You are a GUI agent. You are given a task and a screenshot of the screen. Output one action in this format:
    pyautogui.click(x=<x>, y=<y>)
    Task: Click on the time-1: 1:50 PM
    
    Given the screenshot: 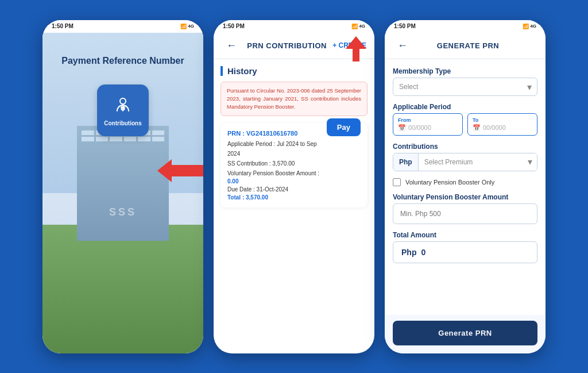 What is the action you would take?
    pyautogui.click(x=63, y=26)
    